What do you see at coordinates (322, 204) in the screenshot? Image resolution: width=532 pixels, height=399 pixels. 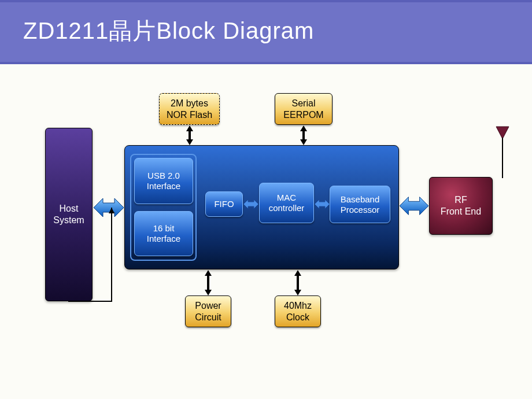 I see `arrow-mac-baseband` at bounding box center [322, 204].